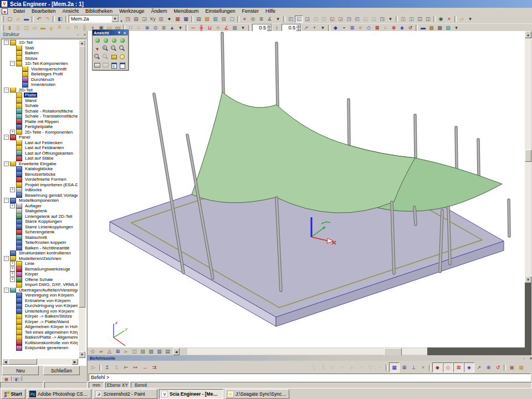 The image size is (532, 399). I want to click on snap-ortho-button: ⊥, so click(413, 367).